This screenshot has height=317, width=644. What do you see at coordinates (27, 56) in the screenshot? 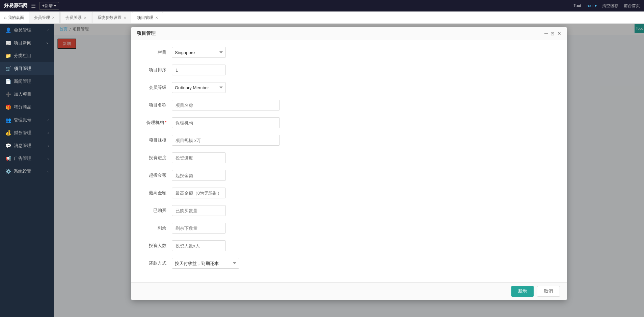
I see `sidebar-item-category: 📁 分类栏目` at bounding box center [27, 56].